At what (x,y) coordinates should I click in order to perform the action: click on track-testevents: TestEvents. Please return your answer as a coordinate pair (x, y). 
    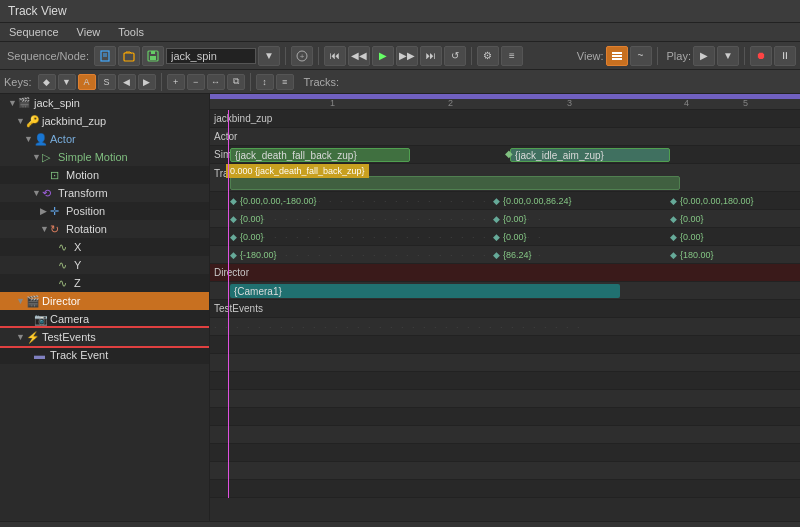
    Looking at the image, I should click on (505, 309).